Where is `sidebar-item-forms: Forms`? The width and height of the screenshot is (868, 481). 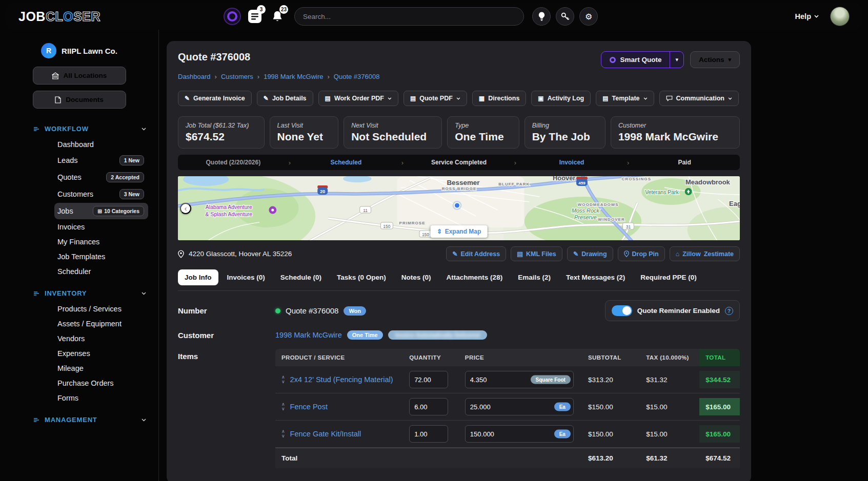 sidebar-item-forms: Forms is located at coordinates (102, 398).